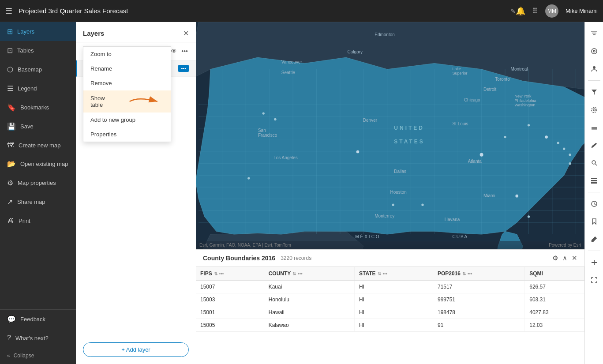 This screenshot has height=364, width=603. I want to click on sidebar-item-create-map-label: Create new map, so click(40, 146).